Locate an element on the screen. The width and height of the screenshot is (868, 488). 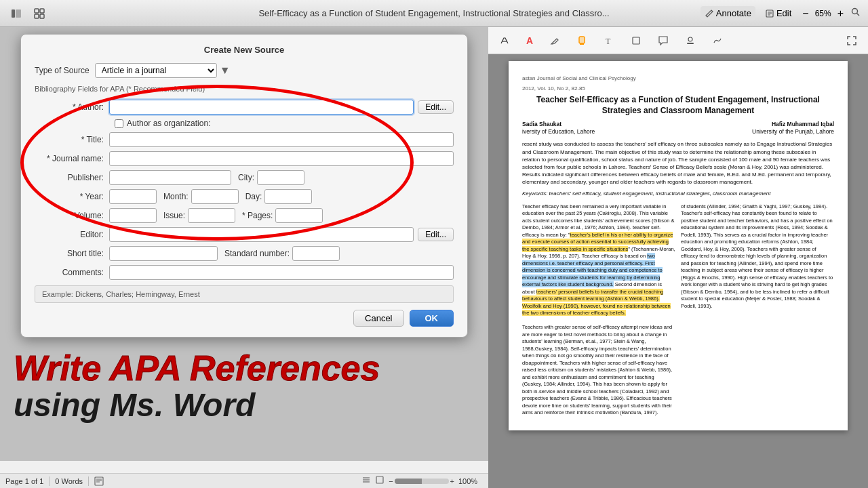
day-label: Day: is located at coordinates (254, 197).